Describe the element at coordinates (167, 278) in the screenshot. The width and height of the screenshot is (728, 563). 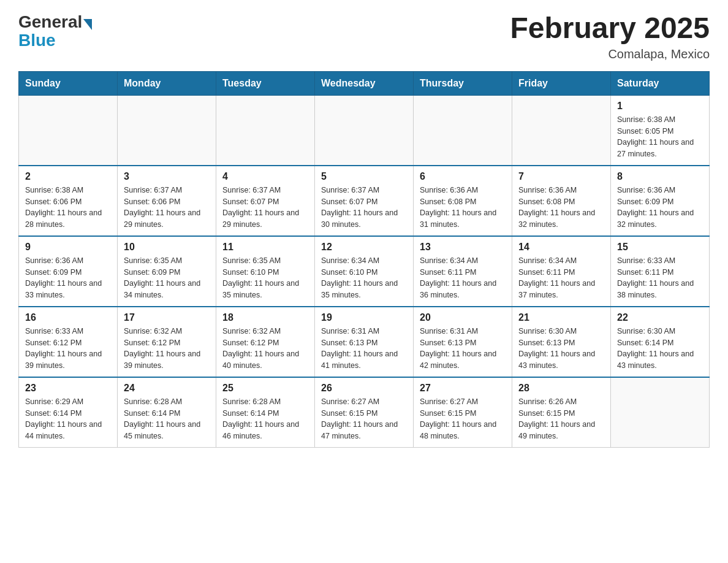
I see `day-info: Sunrise: 6:35 AMSunset: 6:09 PMDaylight:…` at that location.